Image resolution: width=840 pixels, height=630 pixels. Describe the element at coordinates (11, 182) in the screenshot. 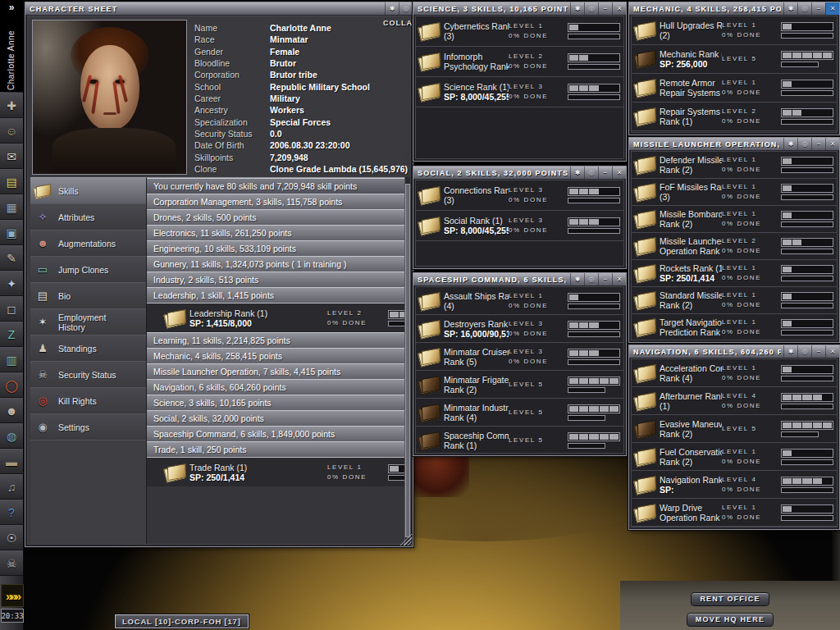

I see `notepad-icon: ▤` at that location.